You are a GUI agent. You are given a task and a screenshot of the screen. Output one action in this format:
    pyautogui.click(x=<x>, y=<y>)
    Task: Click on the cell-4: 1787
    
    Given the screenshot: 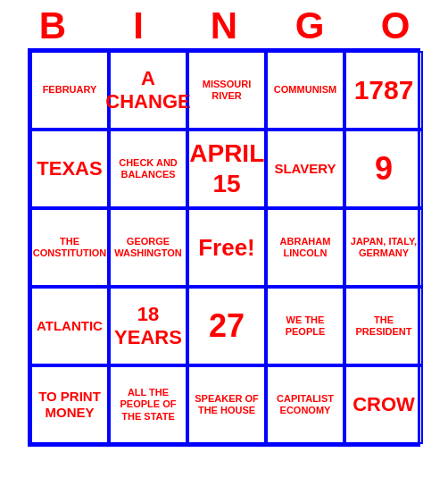 What is the action you would take?
    pyautogui.click(x=384, y=90)
    